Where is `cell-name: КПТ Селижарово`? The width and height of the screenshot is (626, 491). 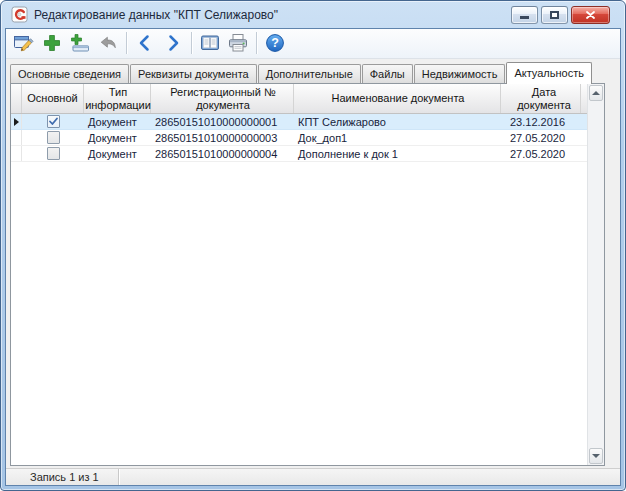
cell-name: КПТ Селижарово is located at coordinates (398, 122).